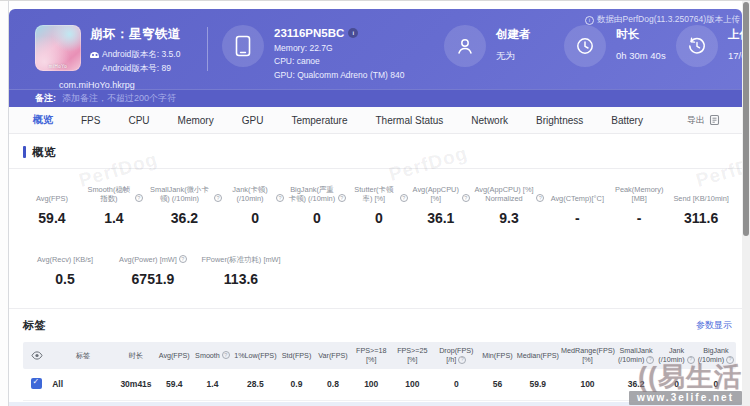 This screenshot has height=406, width=750. What do you see at coordinates (701, 202) in the screenshot?
I see `metric-send: Send [KB/10min] 311.6` at bounding box center [701, 202].